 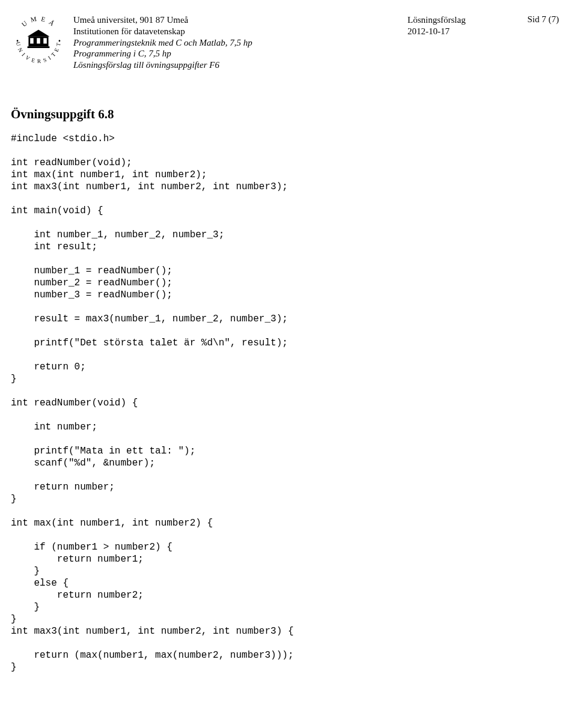 I want to click on page-header: U M E Å U N I V E R S I T E T Umeå unive…, so click(x=285, y=42).